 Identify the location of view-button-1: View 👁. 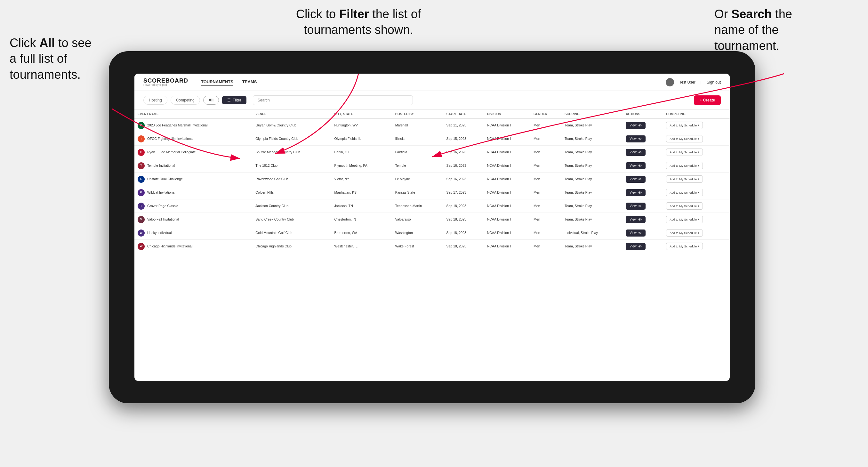
(636, 125).